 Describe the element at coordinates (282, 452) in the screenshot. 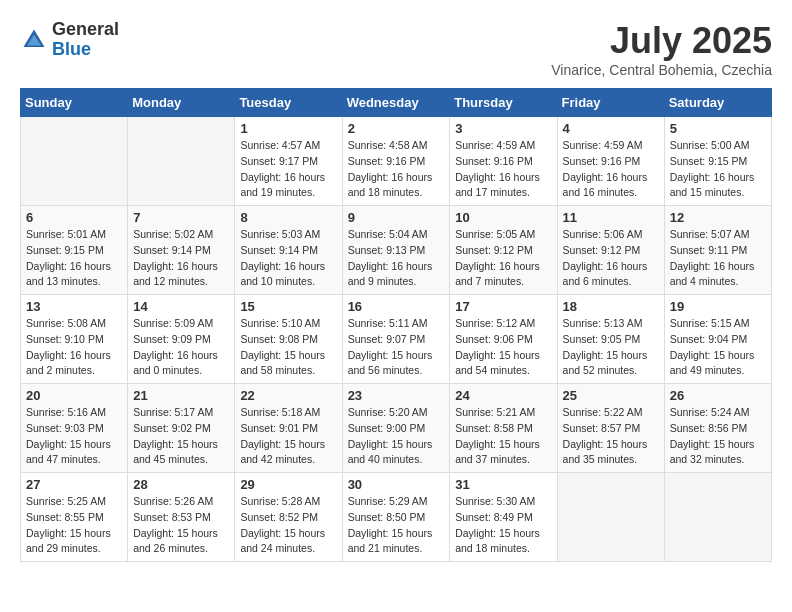

I see `daylight-text: Daylight: 15 hours and 42 minutes.` at that location.